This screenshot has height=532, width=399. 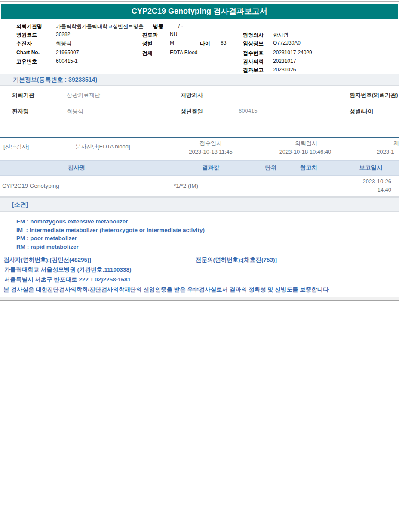 What do you see at coordinates (200, 299) in the screenshot?
I see `bottom-band` at bounding box center [200, 299].